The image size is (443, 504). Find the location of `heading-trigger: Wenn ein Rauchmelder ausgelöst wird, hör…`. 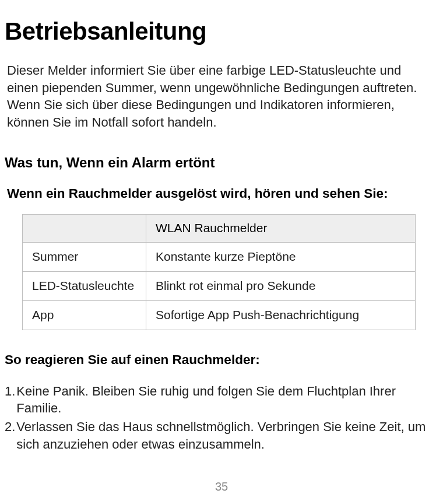

heading-trigger: Wenn ein Rauchmelder ausgelöst wird, hör… is located at coordinates (221, 194).